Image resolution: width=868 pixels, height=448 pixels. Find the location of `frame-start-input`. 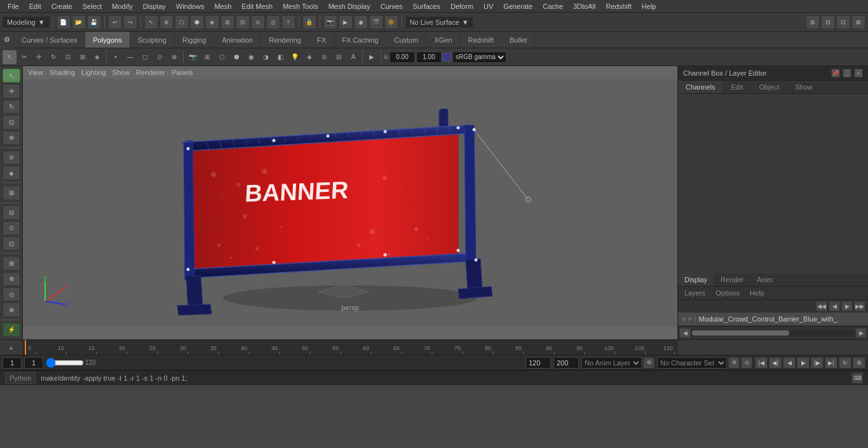

frame-start-input is located at coordinates (12, 363).